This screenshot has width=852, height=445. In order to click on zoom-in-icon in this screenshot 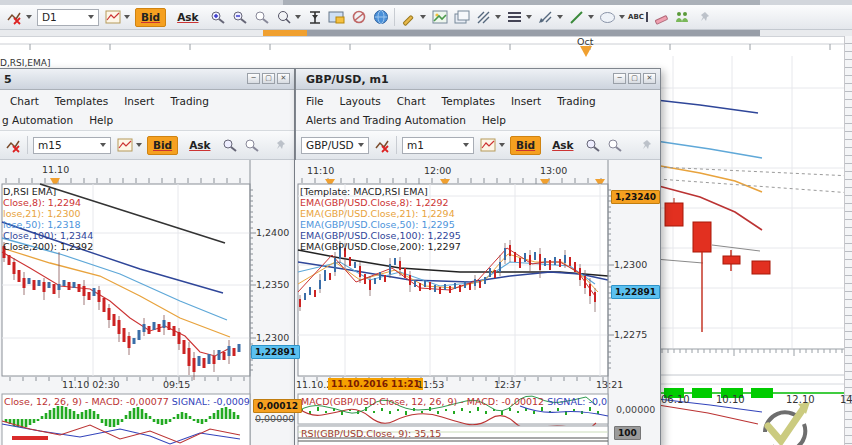, I will do `click(218, 18)`.